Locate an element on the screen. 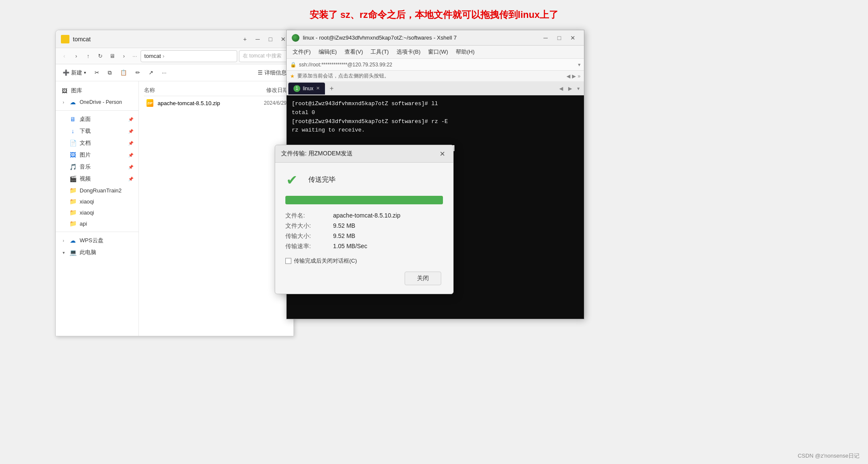 This screenshot has height=464, width=868. menu-help: 帮助(H) is located at coordinates (465, 52).